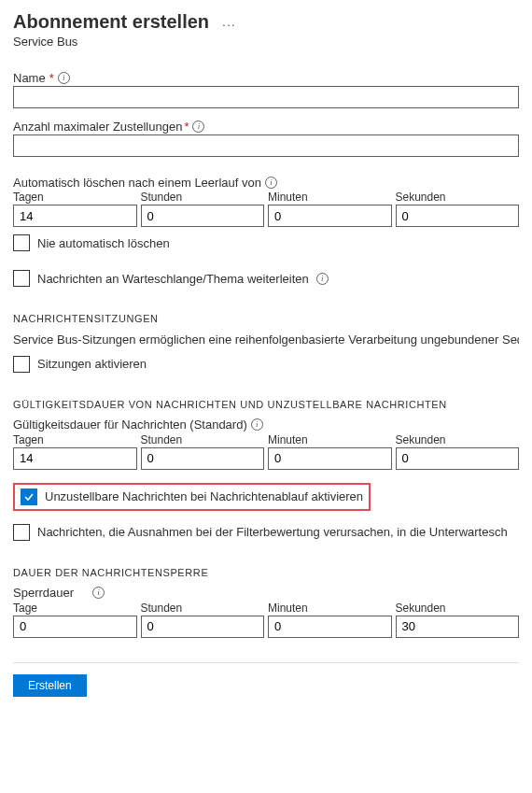 This screenshot has width=532, height=793. Describe the element at coordinates (203, 497) in the screenshot. I see `dead-letter-label: Unzustellbare Nachrichten bei Nachrichte…` at that location.